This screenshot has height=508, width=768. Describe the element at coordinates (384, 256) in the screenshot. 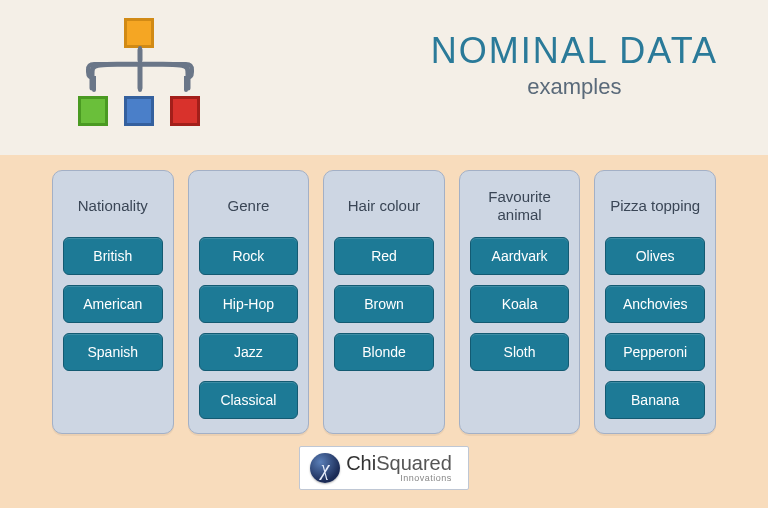

I see `chip: Red` at that location.